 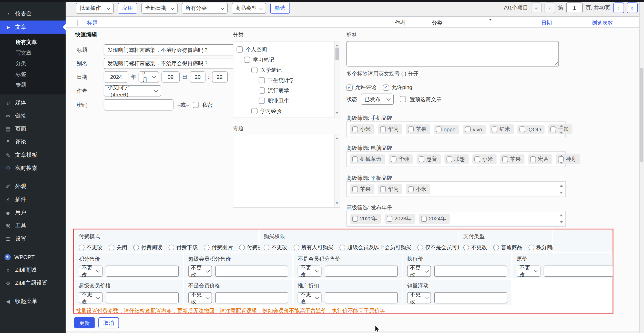 What do you see at coordinates (456, 159) in the screenshot?
I see `filter-option-pill: 联想` at bounding box center [456, 159].